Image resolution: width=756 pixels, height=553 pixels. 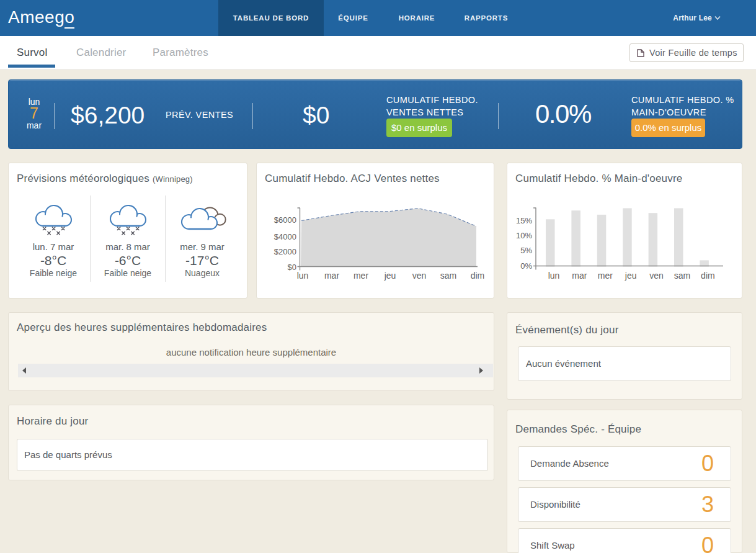 What do you see at coordinates (524, 221) in the screenshot?
I see `svg-text: 15%` at bounding box center [524, 221].